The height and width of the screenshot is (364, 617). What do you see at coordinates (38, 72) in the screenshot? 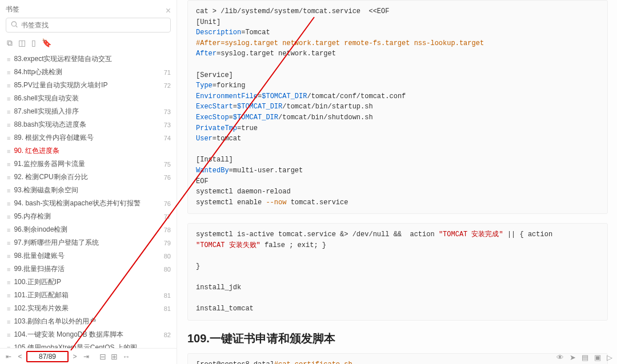
I see `bookmark-label: 84.http心跳检测` at bounding box center [38, 72].